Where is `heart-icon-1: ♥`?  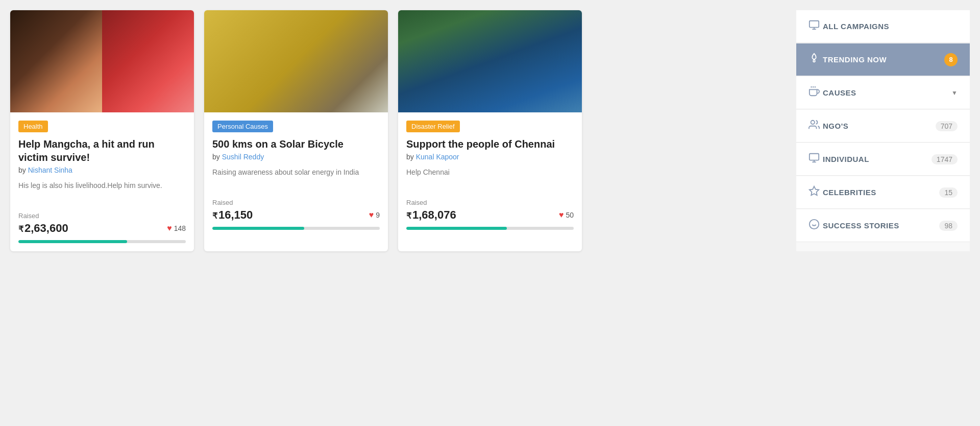
heart-icon-1: ♥ is located at coordinates (169, 228).